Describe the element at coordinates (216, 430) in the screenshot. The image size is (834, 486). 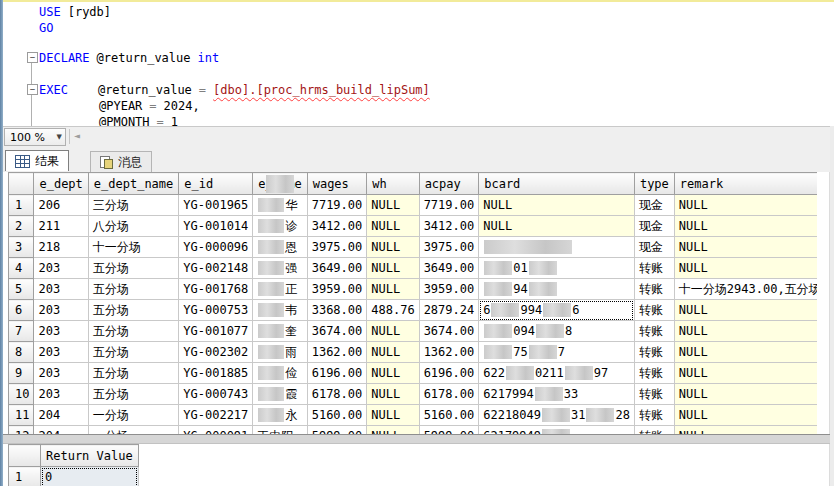
I see `cell-e_id: YG-000091` at that location.